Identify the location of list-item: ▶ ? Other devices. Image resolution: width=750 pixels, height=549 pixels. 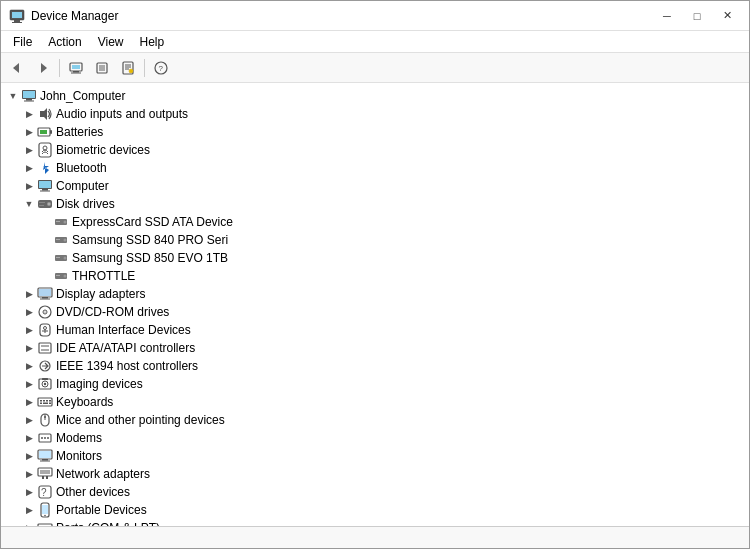
(375, 492).